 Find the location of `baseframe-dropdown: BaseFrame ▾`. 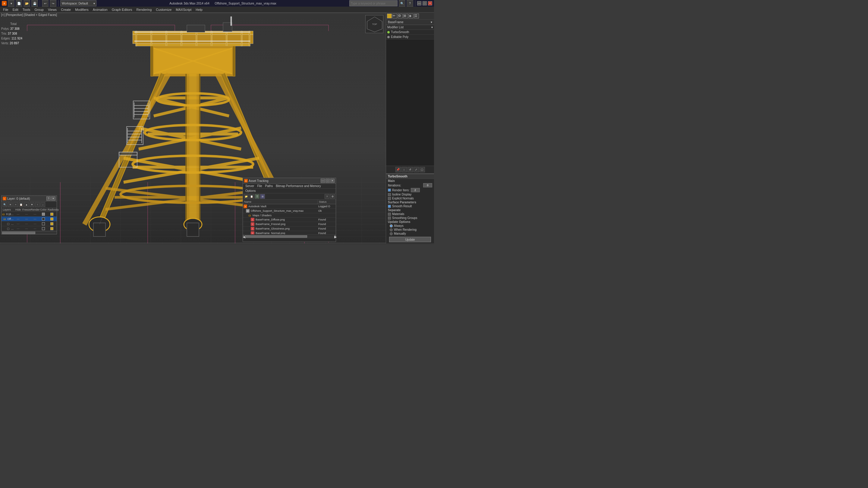

baseframe-dropdown: BaseFrame ▾ is located at coordinates (410, 22).